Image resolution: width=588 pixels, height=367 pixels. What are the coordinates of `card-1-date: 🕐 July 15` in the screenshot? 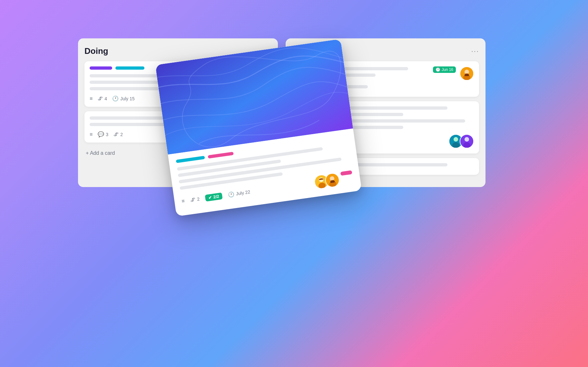 It's located at (123, 99).